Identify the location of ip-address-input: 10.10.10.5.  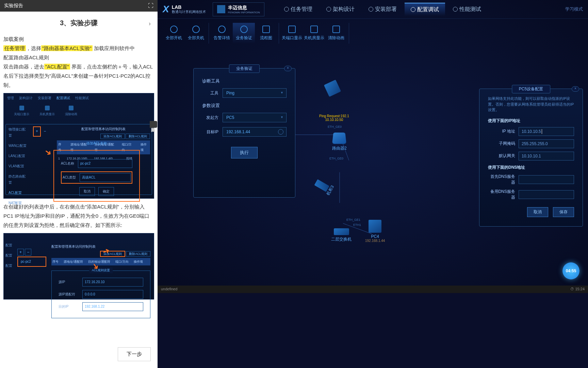
(546, 132).